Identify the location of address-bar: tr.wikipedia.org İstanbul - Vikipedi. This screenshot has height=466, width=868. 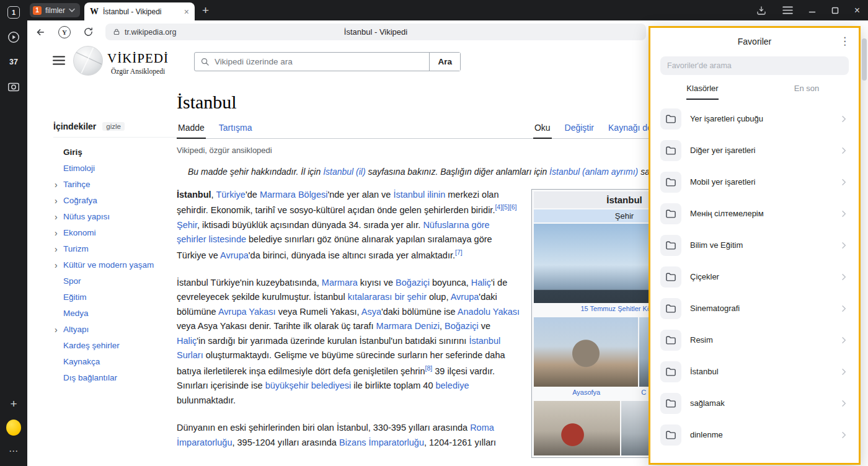
(376, 32).